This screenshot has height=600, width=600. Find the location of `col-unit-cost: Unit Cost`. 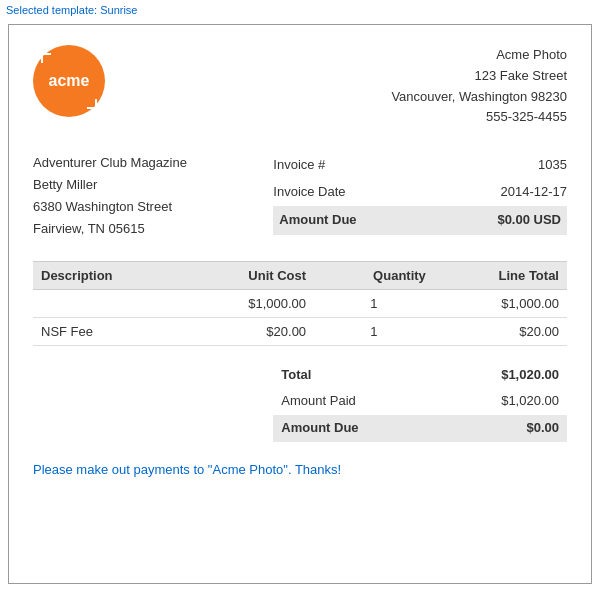

col-unit-cost: Unit Cost is located at coordinates (250, 275).